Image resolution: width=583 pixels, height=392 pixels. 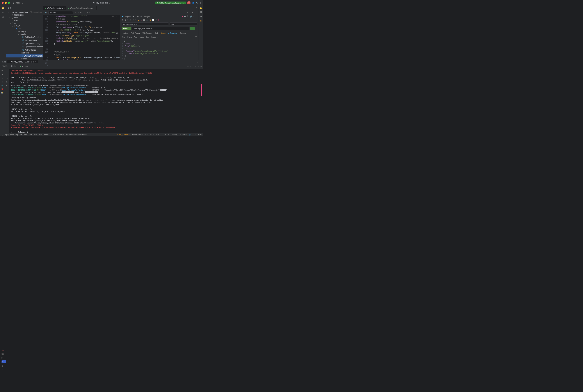 I want to click on tree-root: ⌄▢ wx-play-demo-blog ~/Documents/project, so click(x=24, y=12).